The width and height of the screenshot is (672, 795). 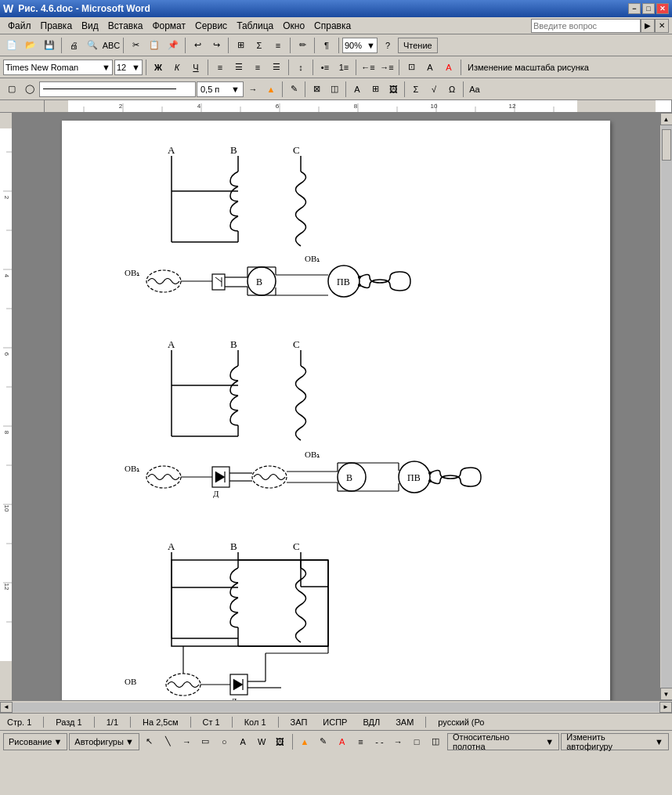 I want to click on bullets-button: •≡, so click(x=325, y=67).